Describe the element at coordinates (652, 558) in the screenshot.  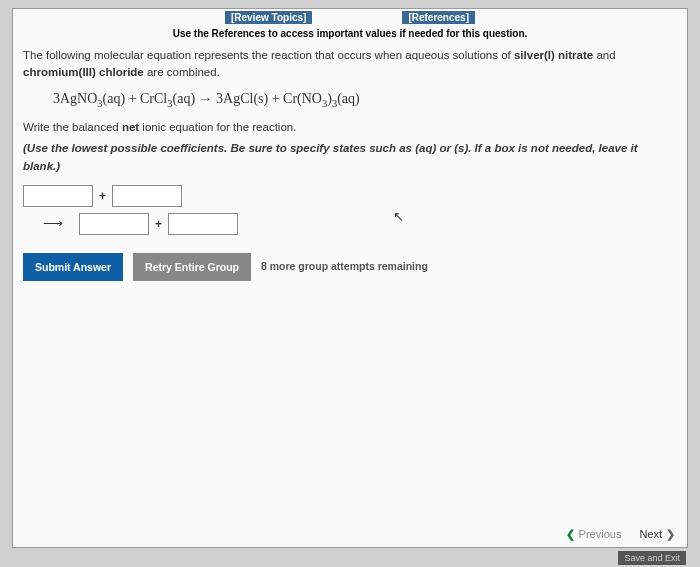
I see `save-and-exit-button: Save and Exit` at that location.